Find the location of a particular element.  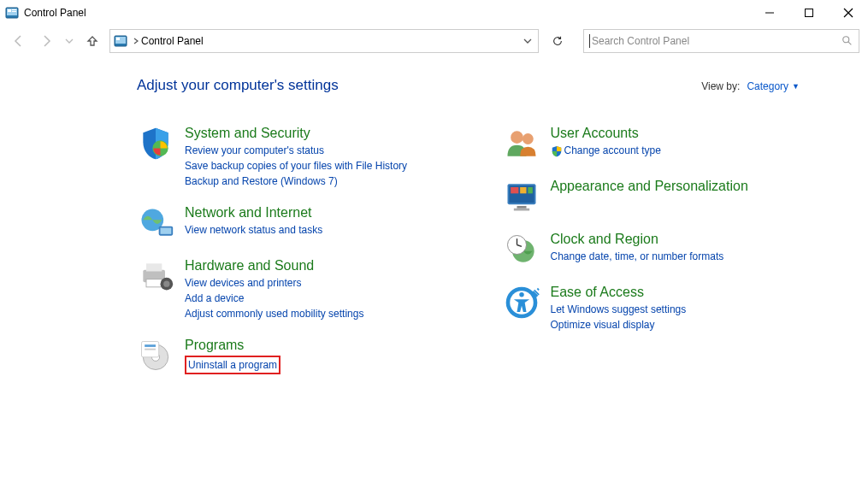

minimize-button is located at coordinates (770, 13).